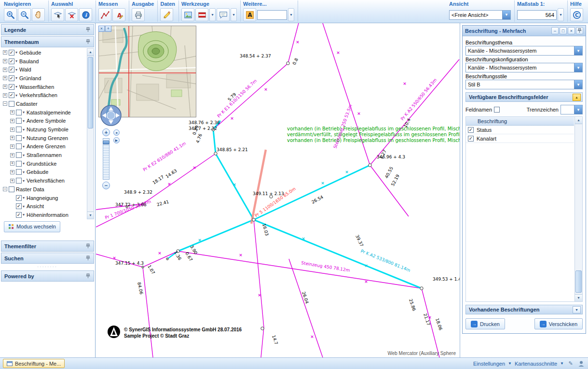 This screenshot has height=369, width=588. What do you see at coordinates (577, 310) in the screenshot?
I see `expand-section-button: ▼` at bounding box center [577, 310].